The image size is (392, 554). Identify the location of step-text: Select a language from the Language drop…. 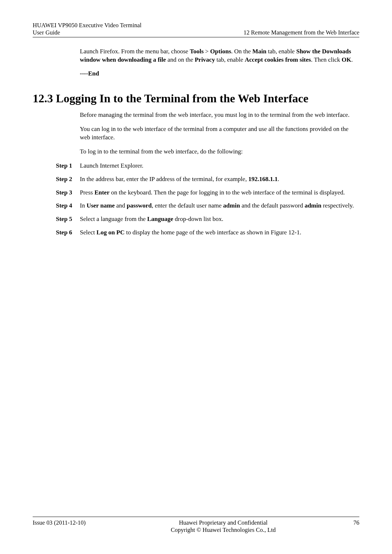
(220, 219).